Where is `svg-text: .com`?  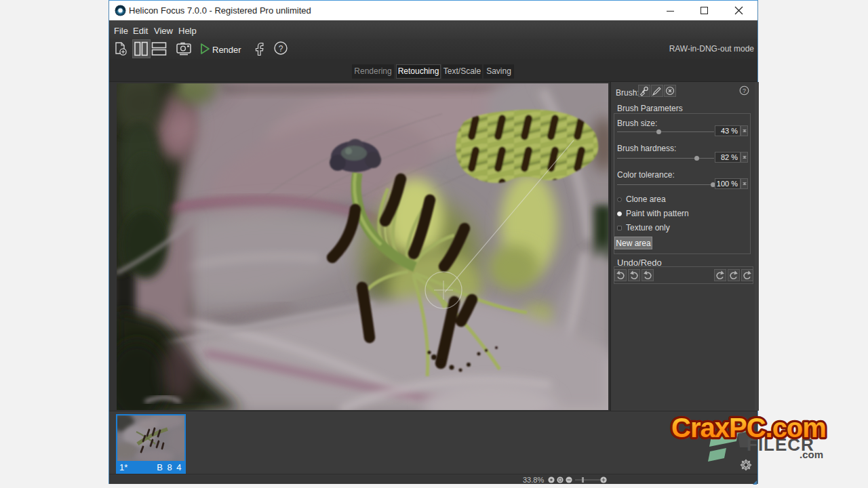
svg-text: .com is located at coordinates (811, 454).